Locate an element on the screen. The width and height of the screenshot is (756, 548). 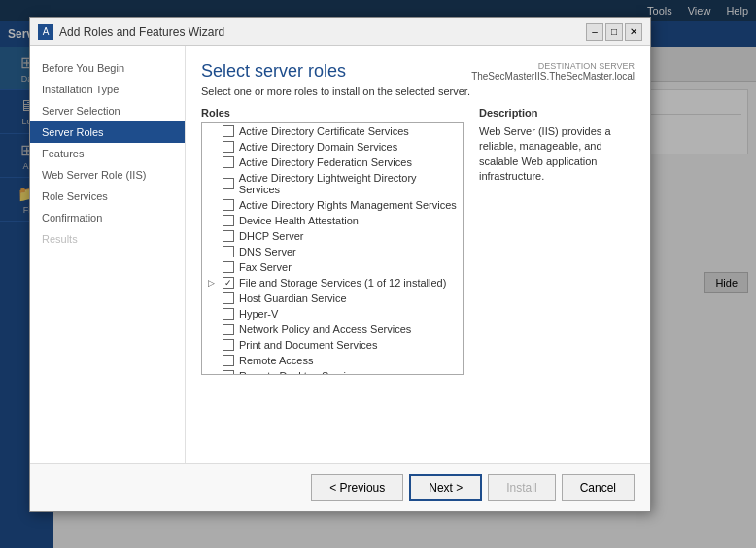
role-item: DNS Server is located at coordinates (332, 252).